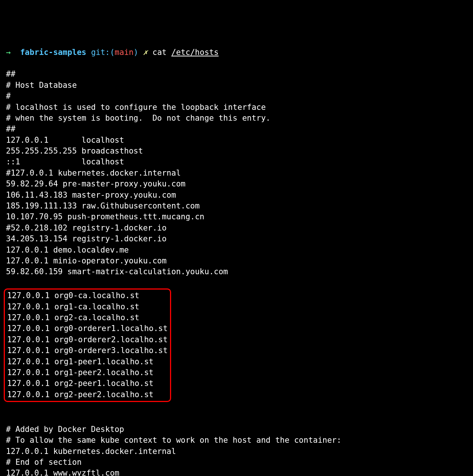 This screenshot has height=476, width=473. What do you see at coordinates (146, 52) in the screenshot?
I see `git-dirty-marker: ✗` at bounding box center [146, 52].